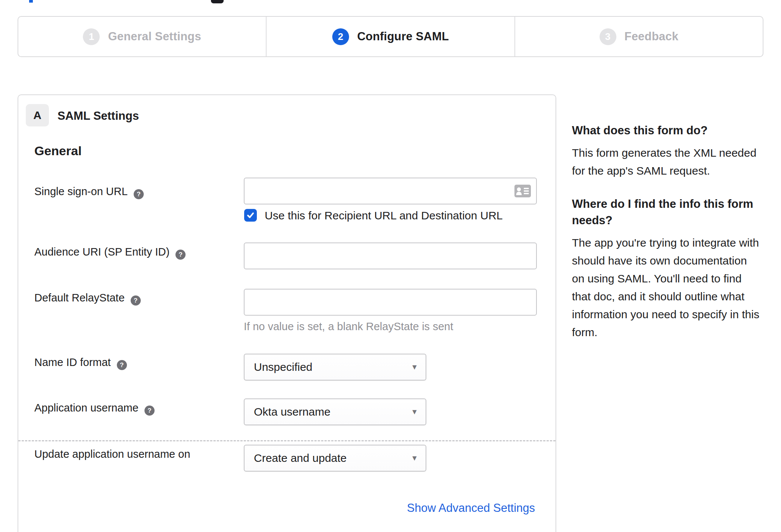  Describe the element at coordinates (296, 458) in the screenshot. I see `update-username-value: Create and update` at that location.